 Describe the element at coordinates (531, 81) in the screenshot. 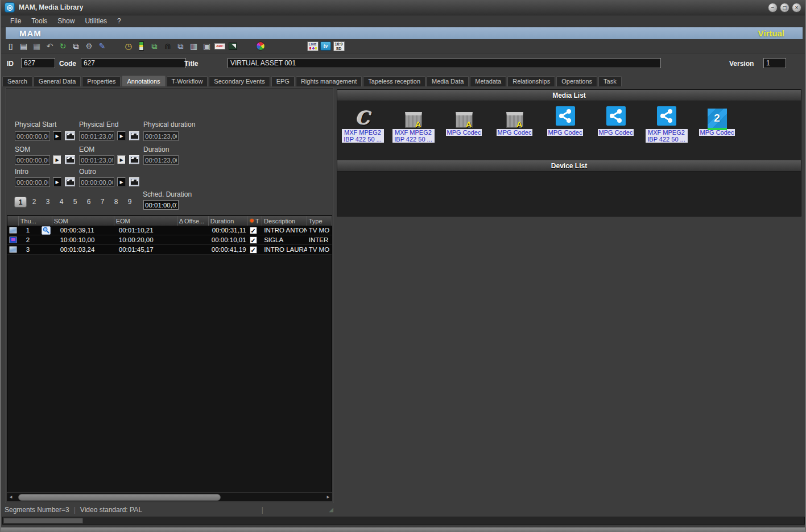

I see `tab-relationships: Relationships` at that location.